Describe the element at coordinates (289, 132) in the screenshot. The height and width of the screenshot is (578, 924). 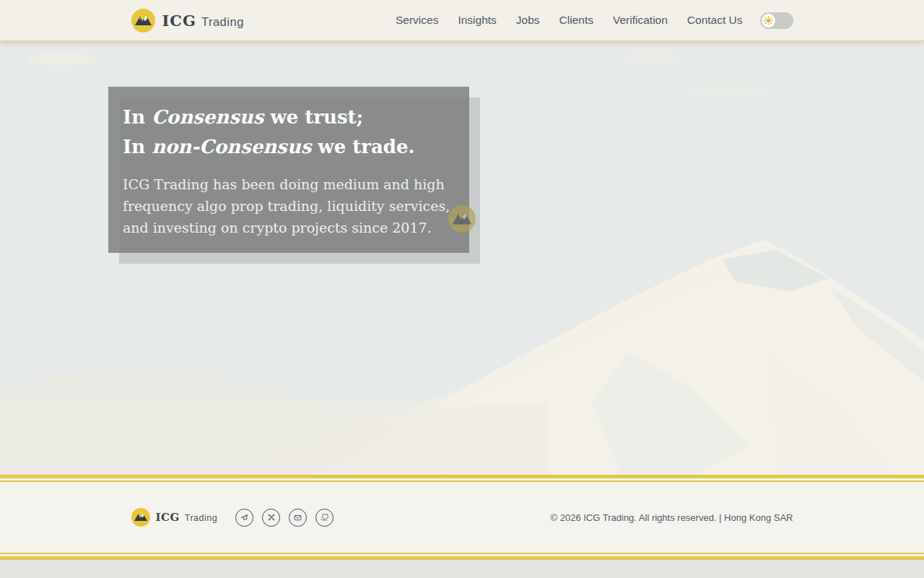
I see `hero-heading: In Consensus we trust; In non-Consensus …` at that location.